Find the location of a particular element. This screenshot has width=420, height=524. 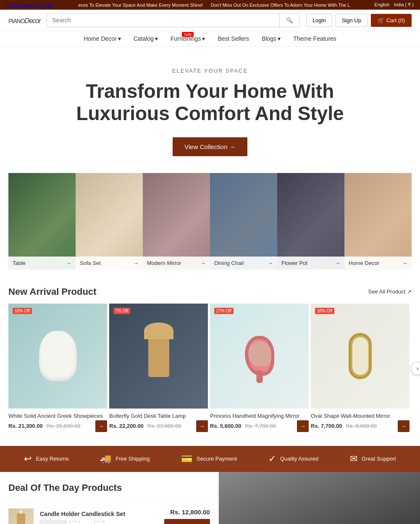

top-bar-right: English India ( ₹ ) is located at coordinates (394, 5).